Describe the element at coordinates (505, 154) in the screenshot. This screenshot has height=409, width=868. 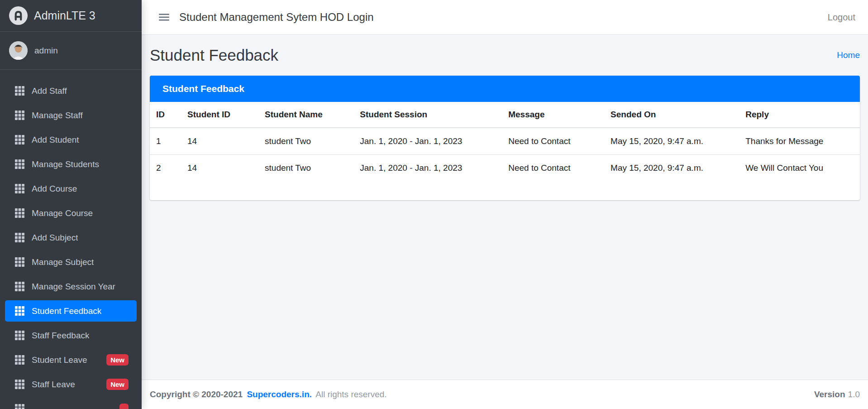
I see `table-body: 114student TwoJan. 1, 2020 - Jan. 1, 202…` at that location.